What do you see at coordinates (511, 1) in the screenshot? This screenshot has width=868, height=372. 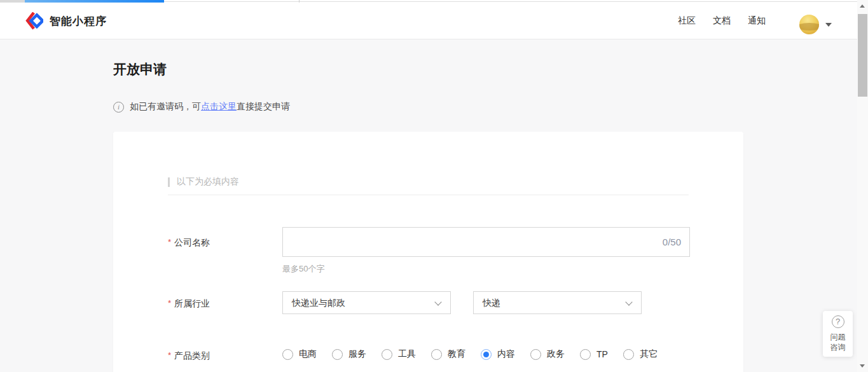 I see `loading-strip-track-line` at bounding box center [511, 1].